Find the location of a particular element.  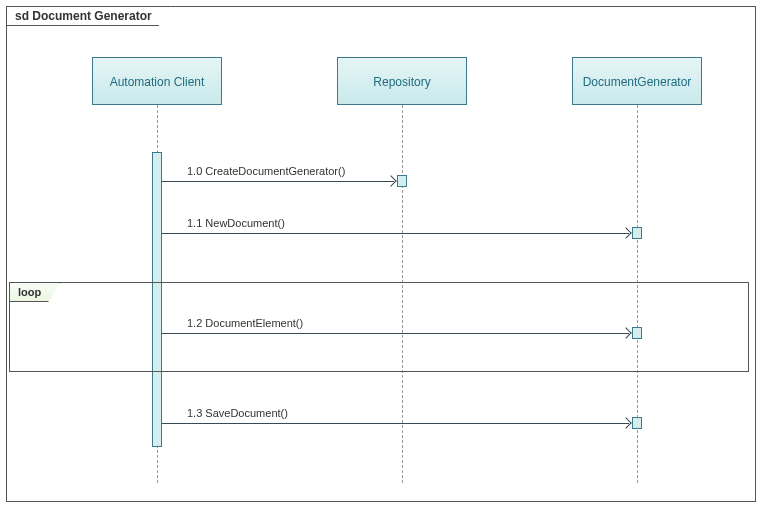

loop-fragment-label: loop is located at coordinates (34, 292).